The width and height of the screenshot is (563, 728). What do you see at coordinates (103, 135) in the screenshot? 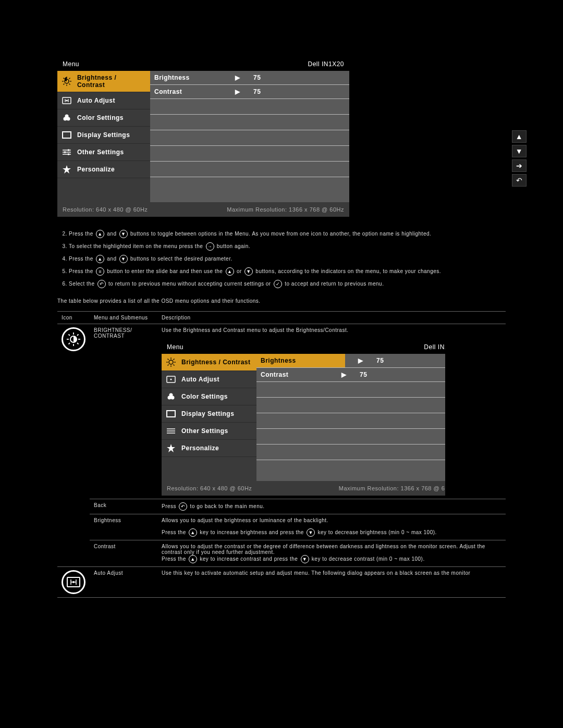
I see `sidebar-label: Display Settings` at bounding box center [103, 135].